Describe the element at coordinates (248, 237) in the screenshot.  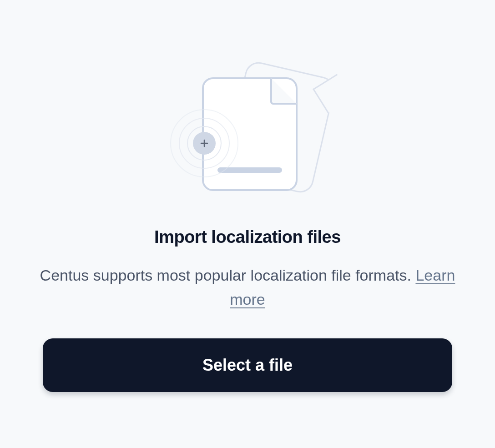
I see `import-heading: Import localization files` at that location.